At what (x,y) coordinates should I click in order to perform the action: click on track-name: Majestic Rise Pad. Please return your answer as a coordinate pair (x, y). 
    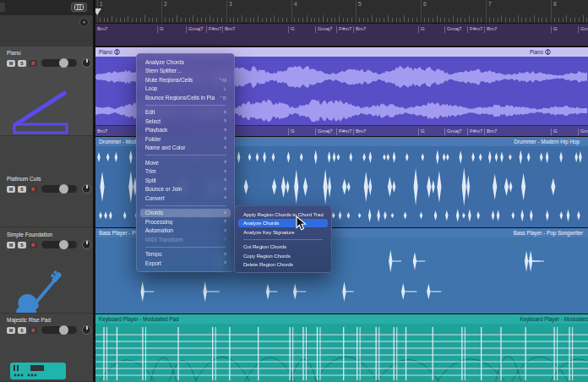
    Looking at the image, I should click on (46, 319).